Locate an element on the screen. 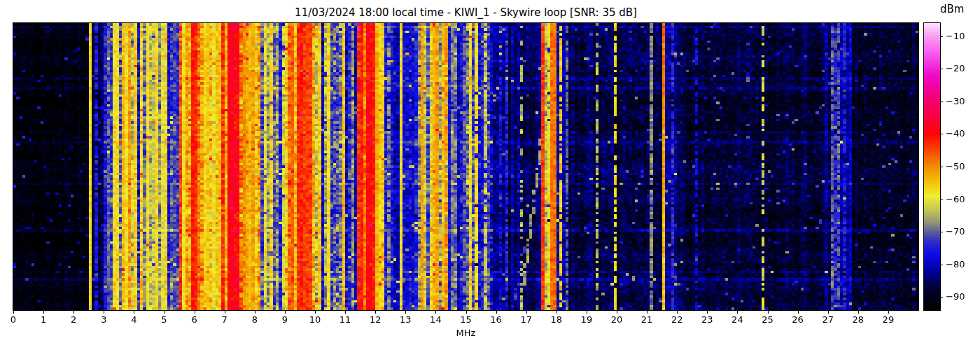 The width and height of the screenshot is (980, 350). x-tick-label: 19 is located at coordinates (587, 319).